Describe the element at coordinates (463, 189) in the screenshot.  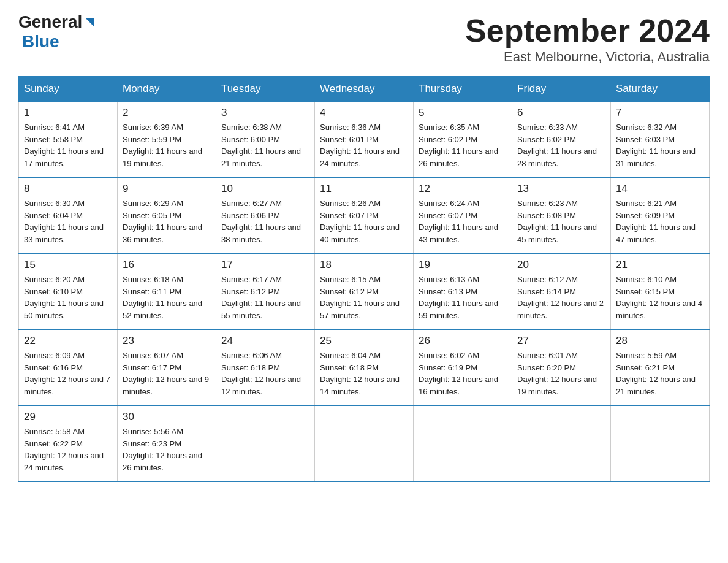
I see `day-number: 12` at that location.